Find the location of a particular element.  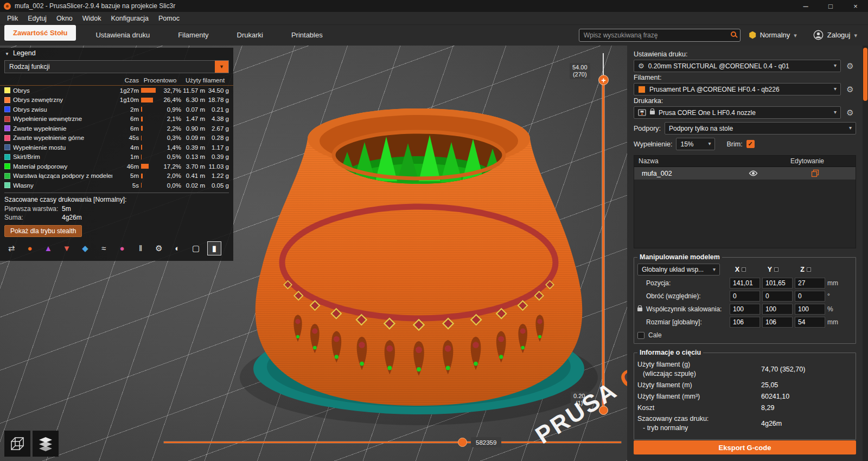

menu-item: Okno is located at coordinates (65, 18).